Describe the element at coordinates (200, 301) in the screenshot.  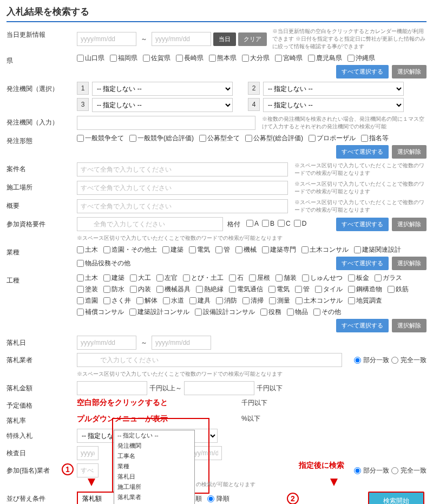
I see `chk-建具: 建具` at that location.